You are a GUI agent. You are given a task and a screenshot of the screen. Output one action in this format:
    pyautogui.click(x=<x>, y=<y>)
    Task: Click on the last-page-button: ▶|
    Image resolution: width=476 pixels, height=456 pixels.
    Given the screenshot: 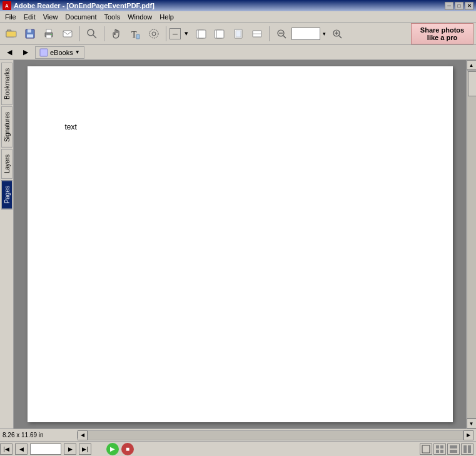 What is the action you would take?
    pyautogui.click(x=85, y=449)
    